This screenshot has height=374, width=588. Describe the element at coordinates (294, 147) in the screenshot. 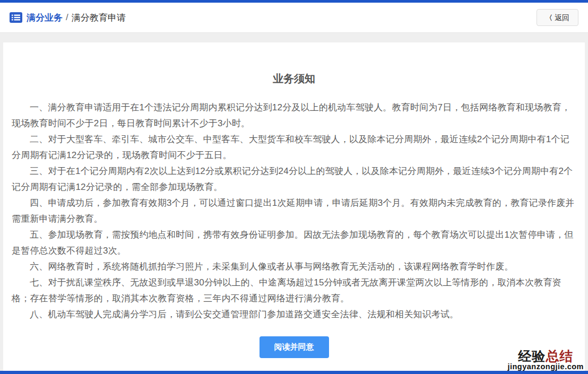

I see `notice-paragraph-2: 二、对于大型客车、牵引车、城市公交车、中型客车、大型货车和校车驾驶人，以及除本记…` at that location.